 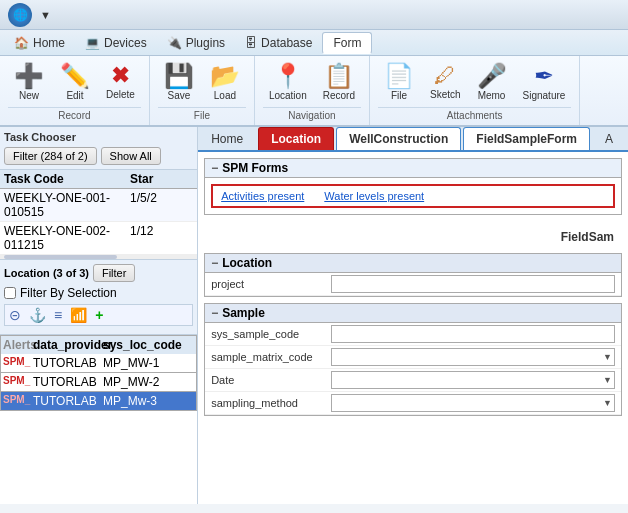 What do you see at coordinates (98, 148) in the screenshot?
I see `task-chooser: Task Chooser Filter (284 of 2) Show All` at bounding box center [98, 148].